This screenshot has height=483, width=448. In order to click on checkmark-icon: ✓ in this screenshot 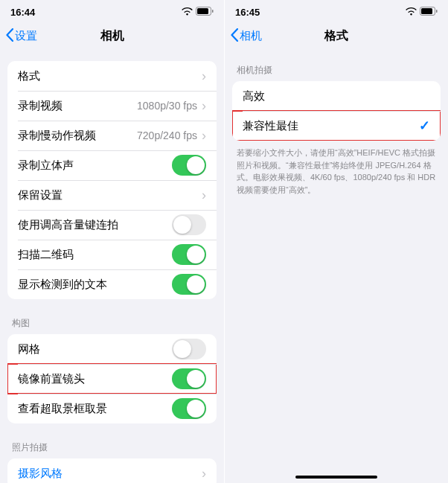, I will do `click(424, 126)`.